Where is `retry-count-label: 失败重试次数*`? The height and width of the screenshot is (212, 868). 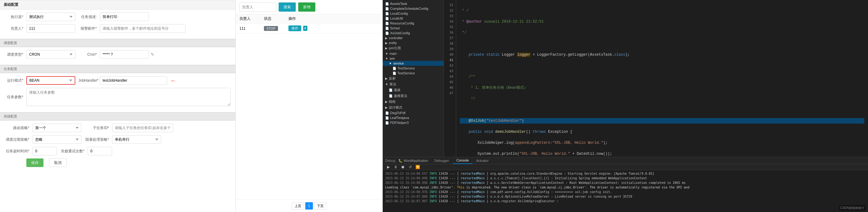 retry-count-label: 失败重试次数* is located at coordinates (72, 151).